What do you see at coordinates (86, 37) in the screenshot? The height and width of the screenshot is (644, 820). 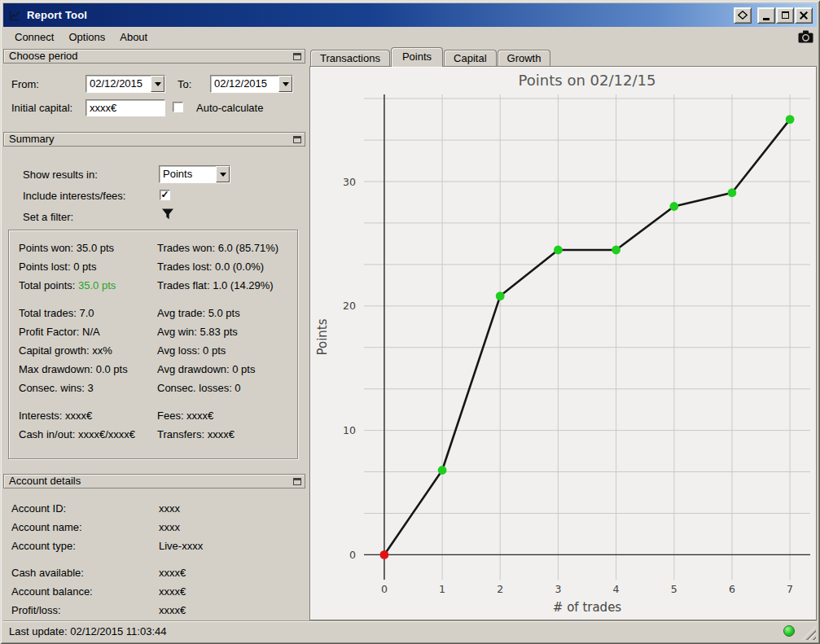 I see `menu-options: Options` at bounding box center [86, 37].